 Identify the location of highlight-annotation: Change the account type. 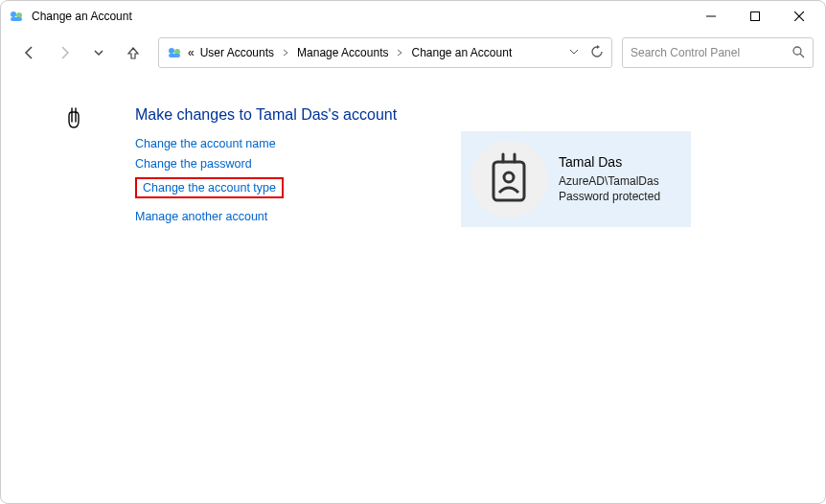
(209, 188).